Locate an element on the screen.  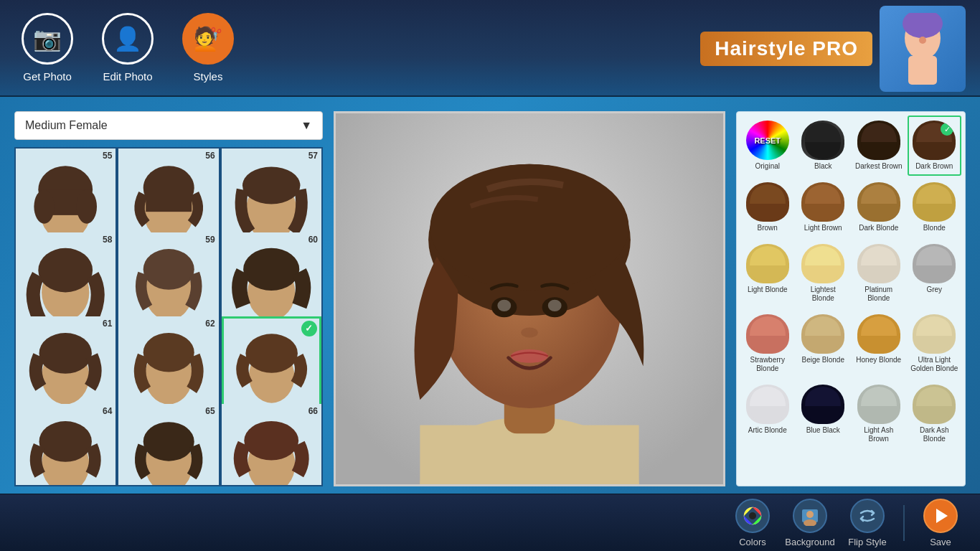
dropdown-value: Medium Female is located at coordinates (66, 126).